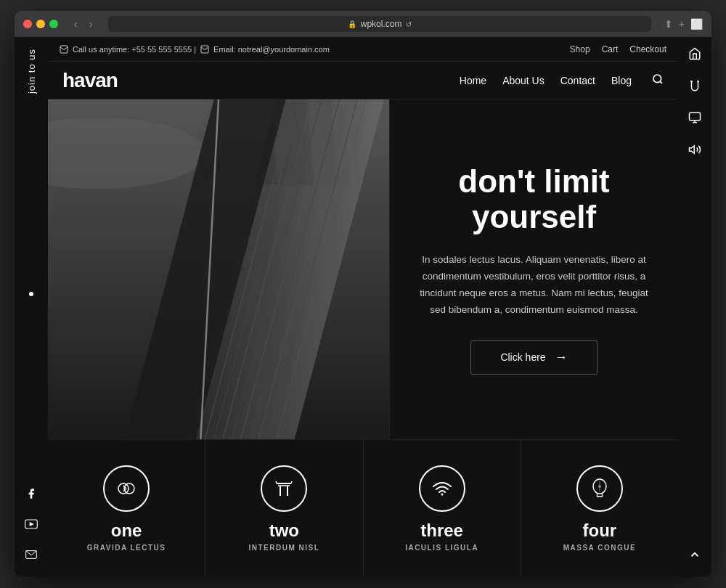  Describe the element at coordinates (562, 81) in the screenshot. I see `nav-links: Home About Us Contact Blog` at that location.